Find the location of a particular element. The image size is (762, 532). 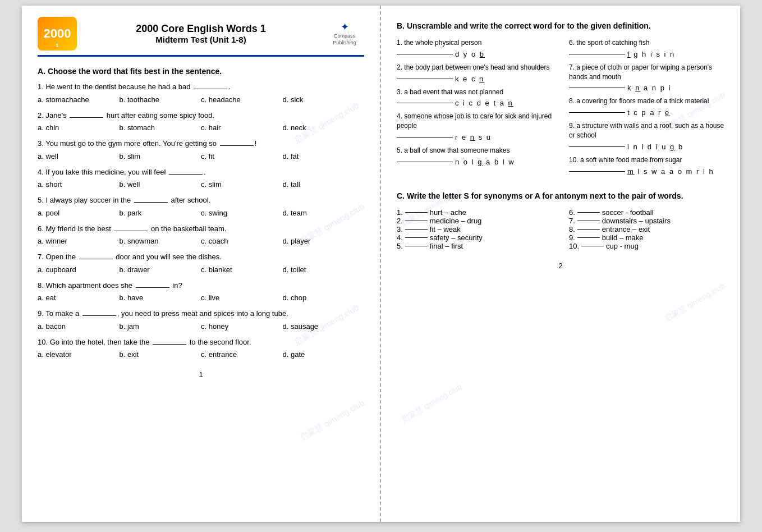

question-6: 6. My friend is the best on the basketba… is located at coordinates (201, 235).